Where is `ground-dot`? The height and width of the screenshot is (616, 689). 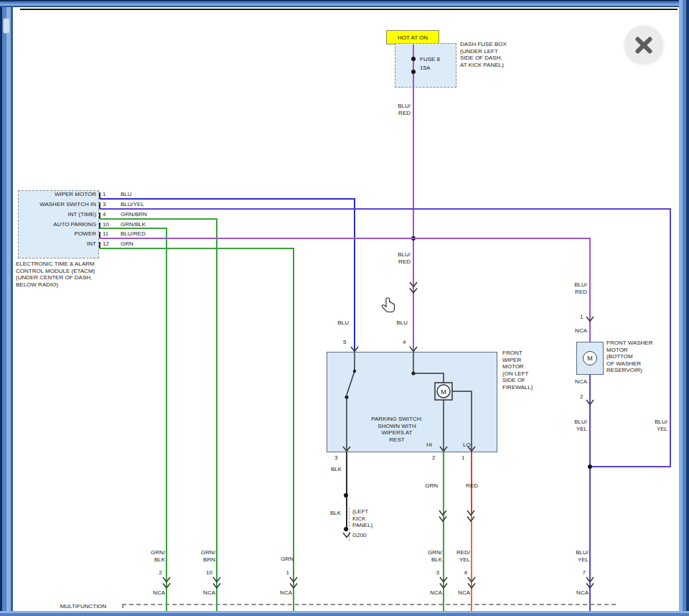
ground-dot is located at coordinates (346, 529).